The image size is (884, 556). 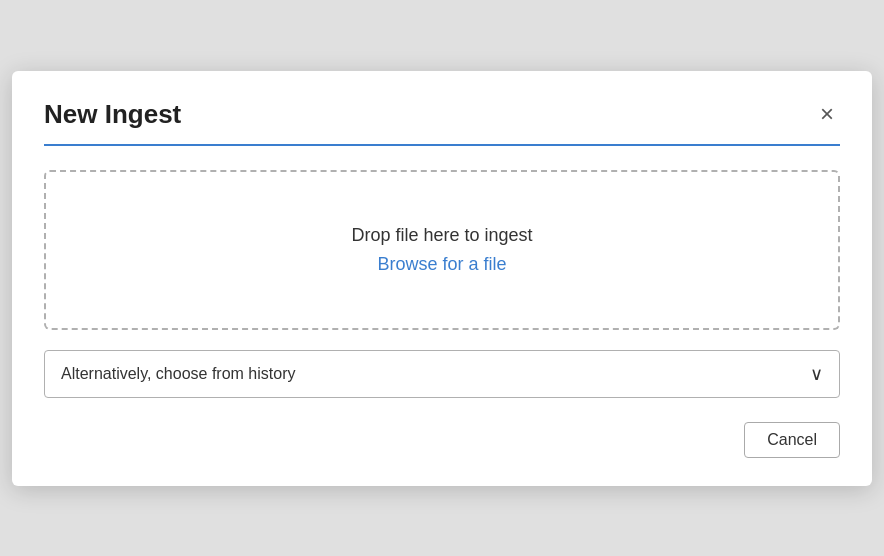 What do you see at coordinates (112, 114) in the screenshot?
I see `modal-title: New Ingest` at bounding box center [112, 114].